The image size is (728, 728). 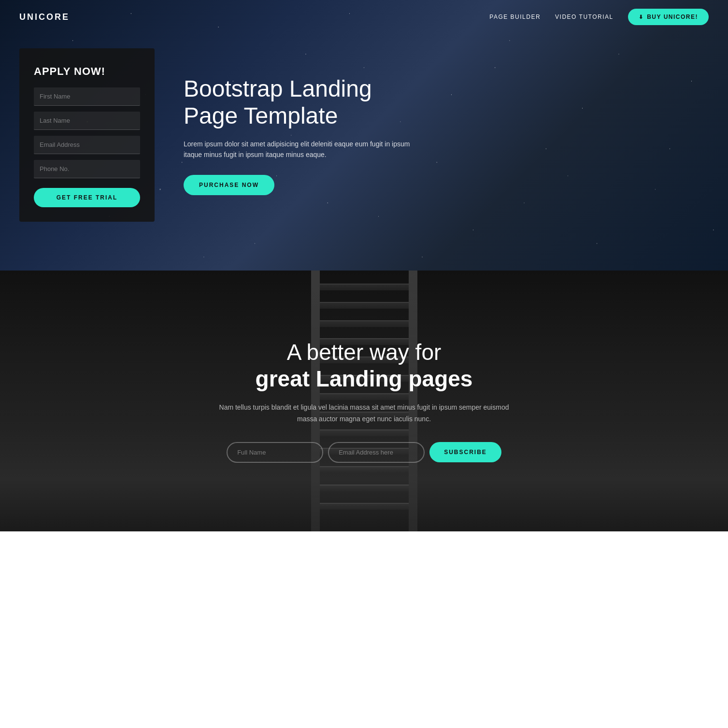 What do you see at coordinates (44, 17) in the screenshot?
I see `brand-logo: UNICORE` at bounding box center [44, 17].